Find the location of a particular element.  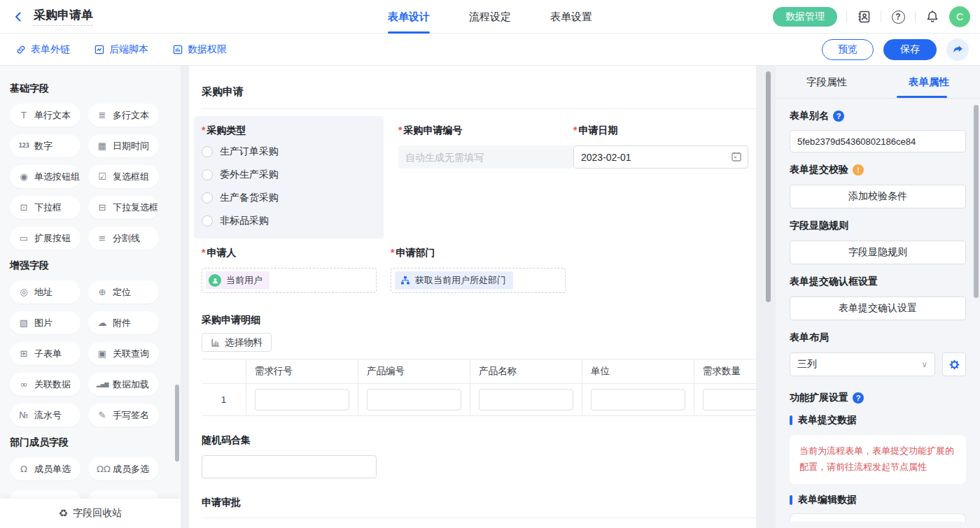

visibility-rules-button: 字段显隐规则 is located at coordinates (878, 252).